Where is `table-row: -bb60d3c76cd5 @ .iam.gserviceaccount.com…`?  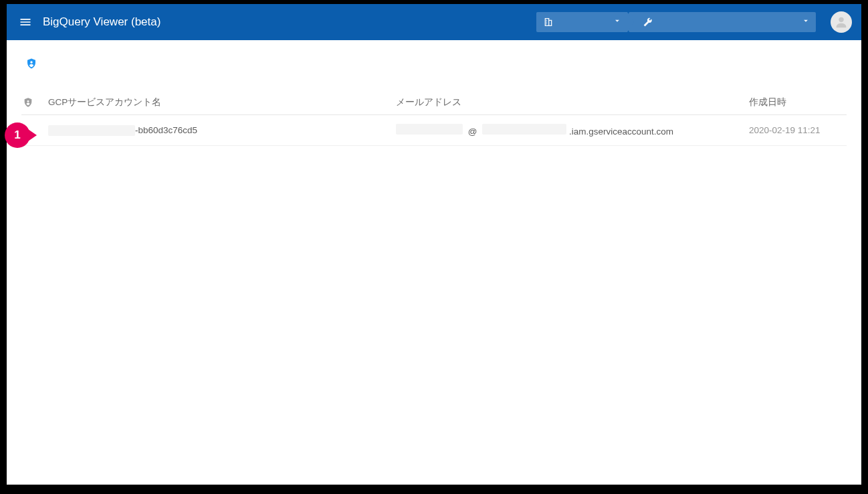
table-row: -bb60d3c76cd5 @ .iam.gserviceaccount.com… is located at coordinates (434, 131).